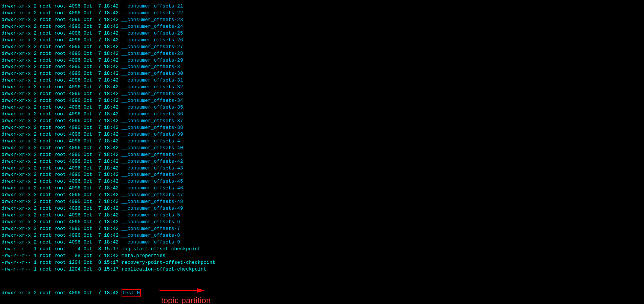  I want to click on filename: __consumer_offsets-47, so click(152, 195).